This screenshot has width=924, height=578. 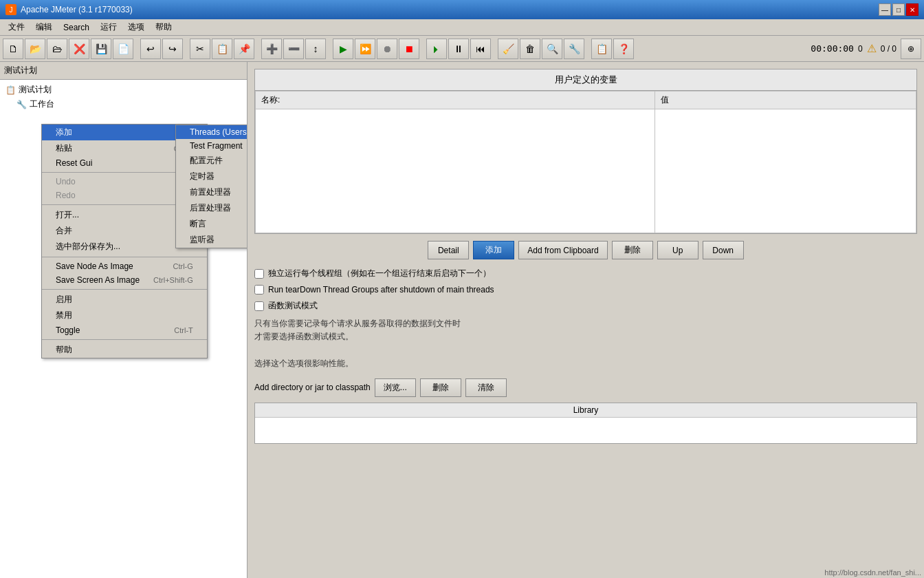 What do you see at coordinates (77, 10) in the screenshot?
I see `window-title: Apache JMeter (3.1 r1770033)` at bounding box center [77, 10].